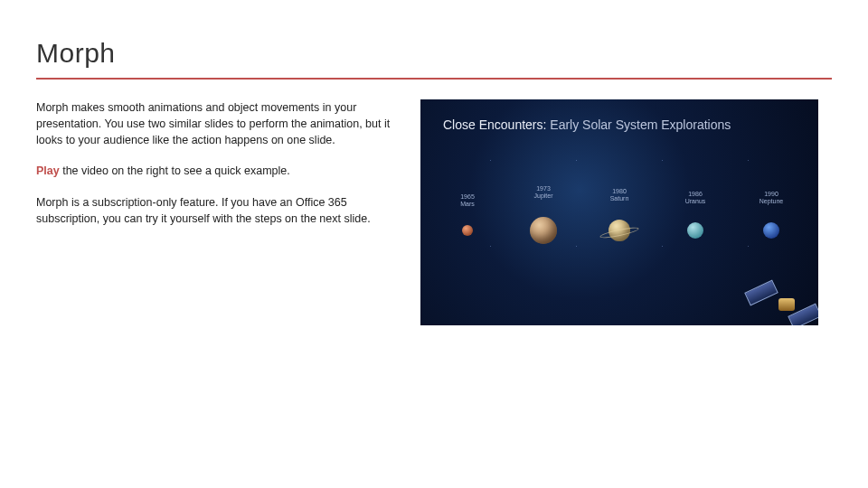  What do you see at coordinates (215, 124) in the screenshot?
I see `paragraph-1: Morph makes smooth animations and object…` at bounding box center [215, 124].